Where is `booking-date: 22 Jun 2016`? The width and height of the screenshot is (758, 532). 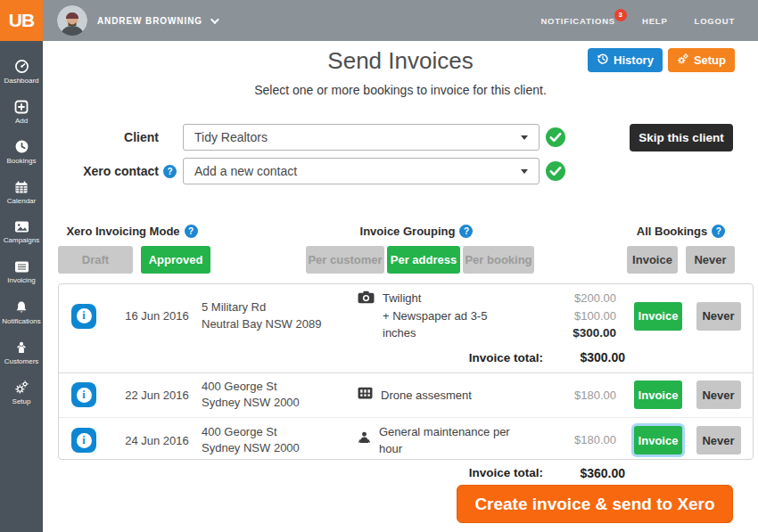 booking-date: 22 Jun 2016 is located at coordinates (157, 396).